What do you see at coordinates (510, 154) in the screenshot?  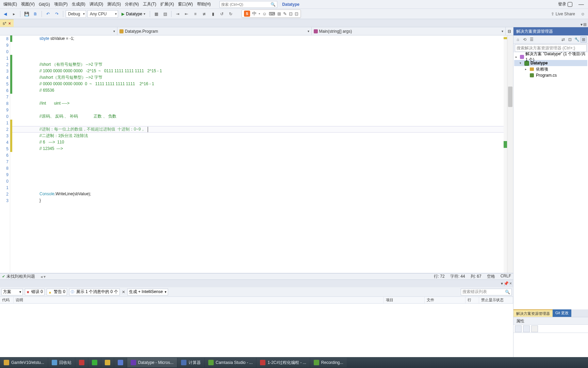 I see `scrollbar` at bounding box center [510, 154].